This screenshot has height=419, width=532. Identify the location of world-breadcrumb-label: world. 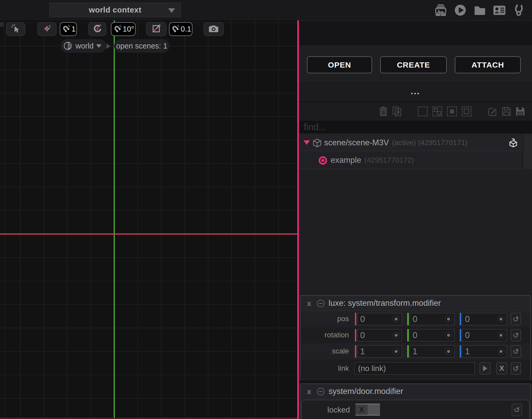
(84, 46).